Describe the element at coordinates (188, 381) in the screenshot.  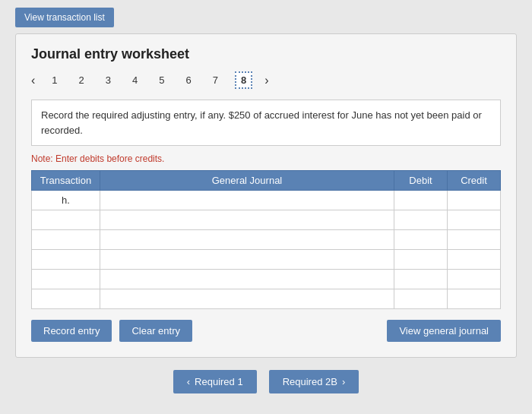
I see `chevron-left-icon: ‹` at that location.